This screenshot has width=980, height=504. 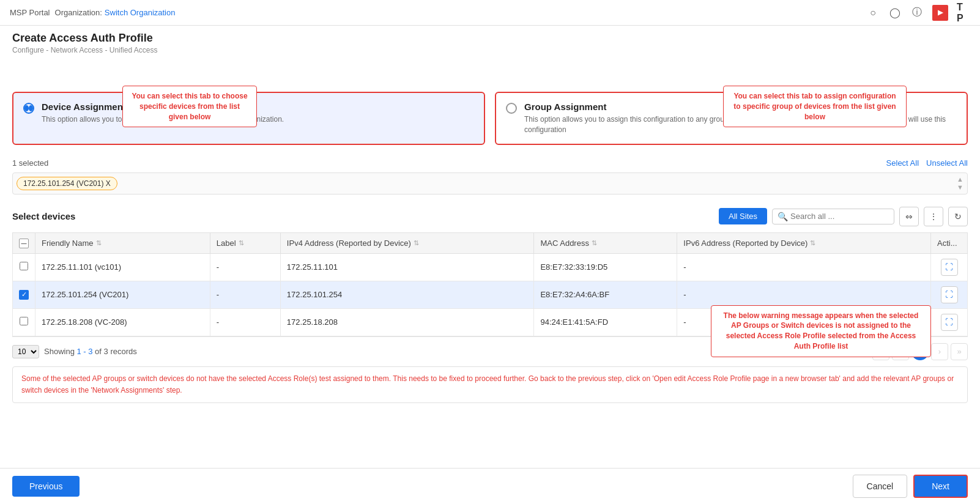 I want to click on label-filter-icon: ⇅, so click(x=241, y=243).